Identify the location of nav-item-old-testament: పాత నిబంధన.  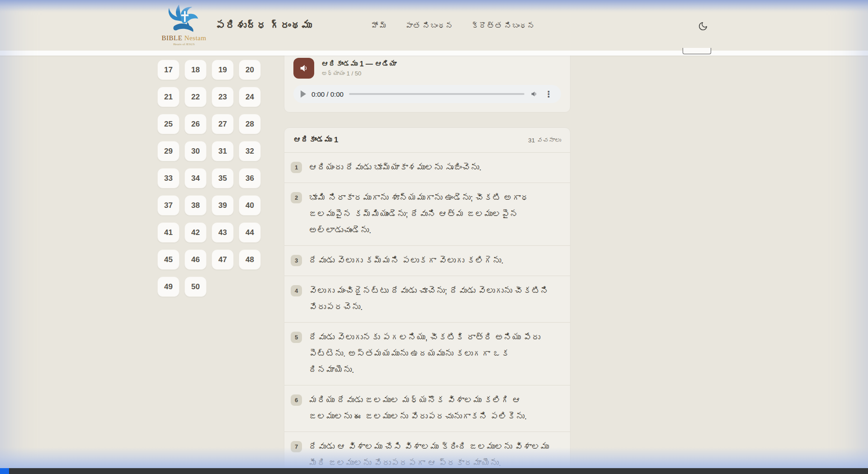
(429, 26).